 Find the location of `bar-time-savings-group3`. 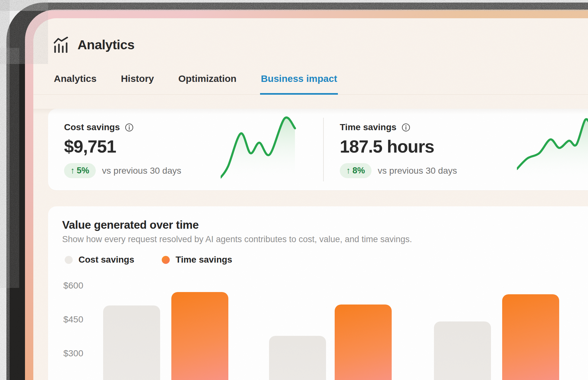

bar-time-savings-group3 is located at coordinates (531, 337).